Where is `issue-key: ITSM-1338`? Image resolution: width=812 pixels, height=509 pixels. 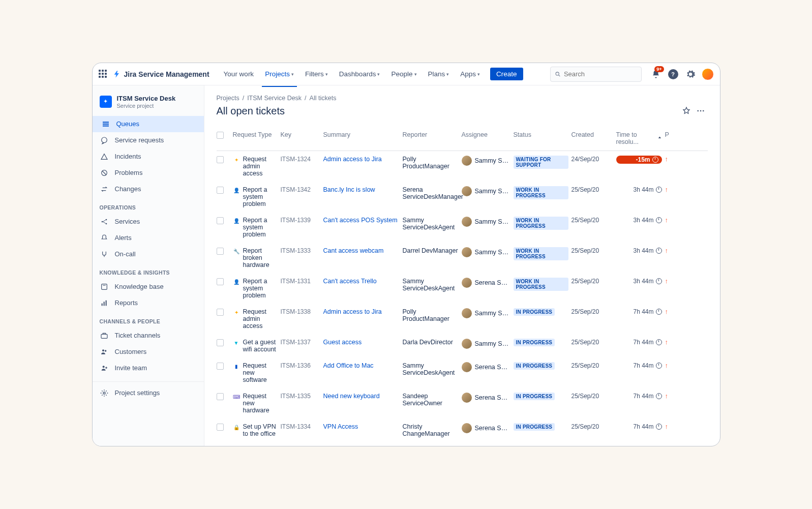
issue-key: ITSM-1338 is located at coordinates (300, 312).